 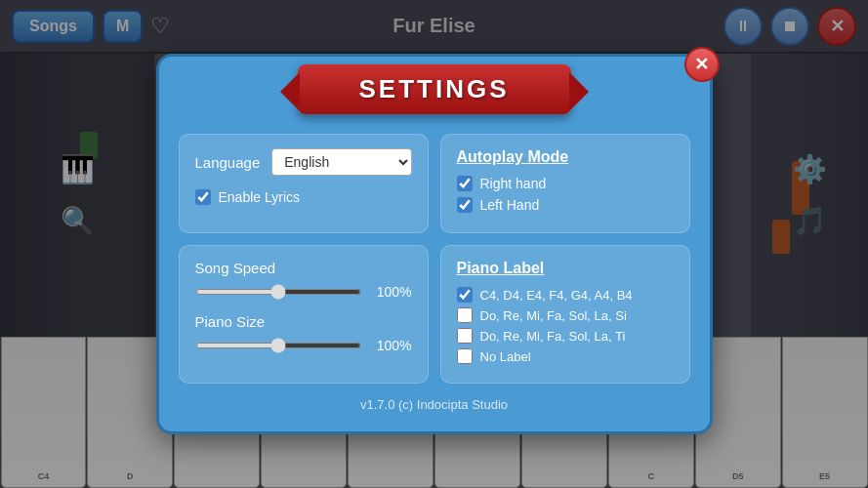 What do you see at coordinates (506, 357) in the screenshot?
I see `piano-label-text-3: No Label` at bounding box center [506, 357].